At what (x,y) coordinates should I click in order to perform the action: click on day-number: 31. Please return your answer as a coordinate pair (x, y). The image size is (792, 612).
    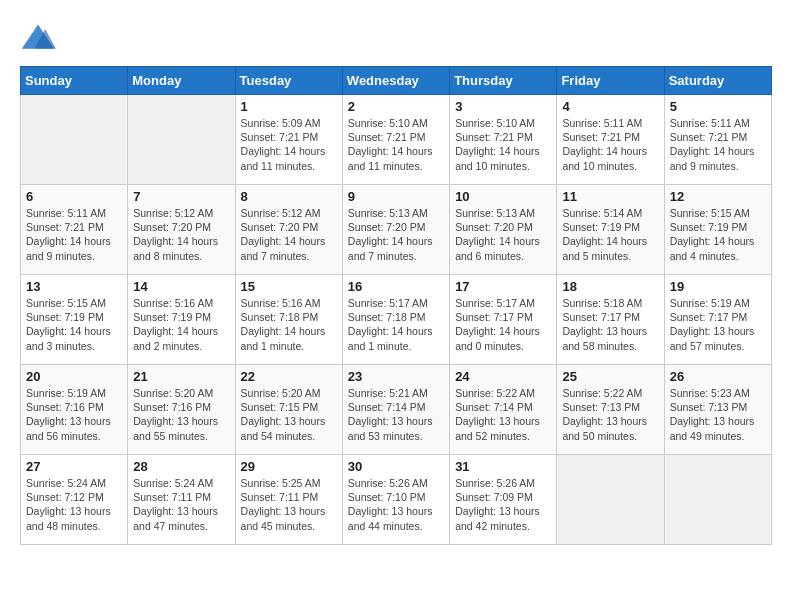
    Looking at the image, I should click on (503, 466).